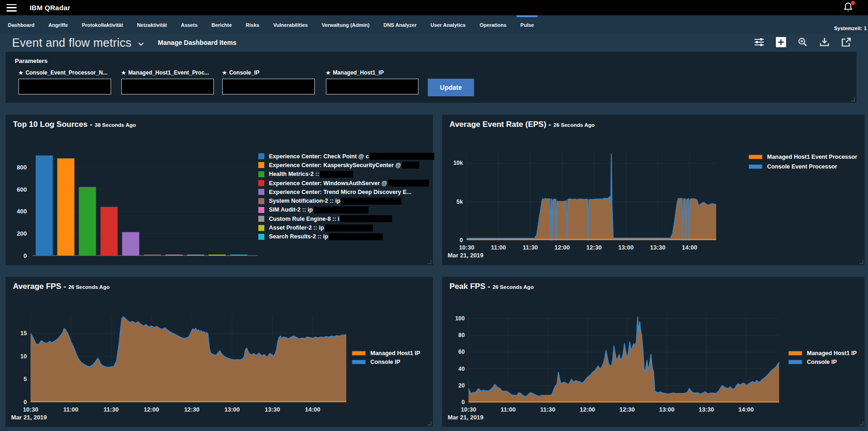 Image resolution: width=868 pixels, height=431 pixels. I want to click on nav-tab-label: Protokollaktivität, so click(103, 25).